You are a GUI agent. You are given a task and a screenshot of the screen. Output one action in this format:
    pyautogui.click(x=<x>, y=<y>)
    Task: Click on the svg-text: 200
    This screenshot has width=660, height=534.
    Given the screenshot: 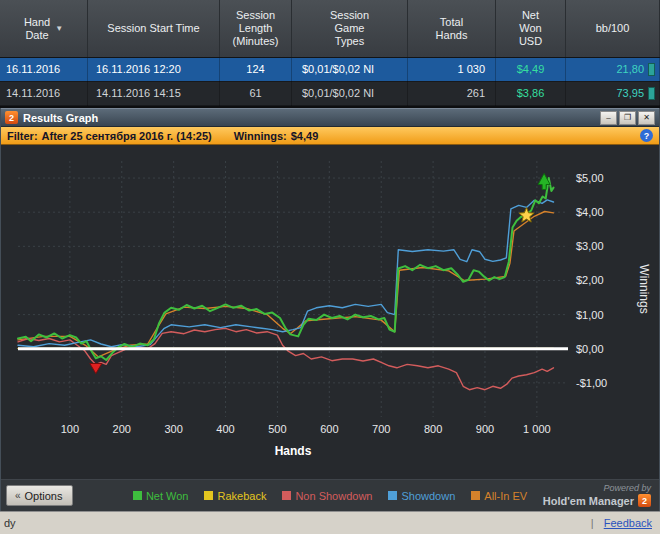 What is the action you would take?
    pyautogui.click(x=122, y=429)
    